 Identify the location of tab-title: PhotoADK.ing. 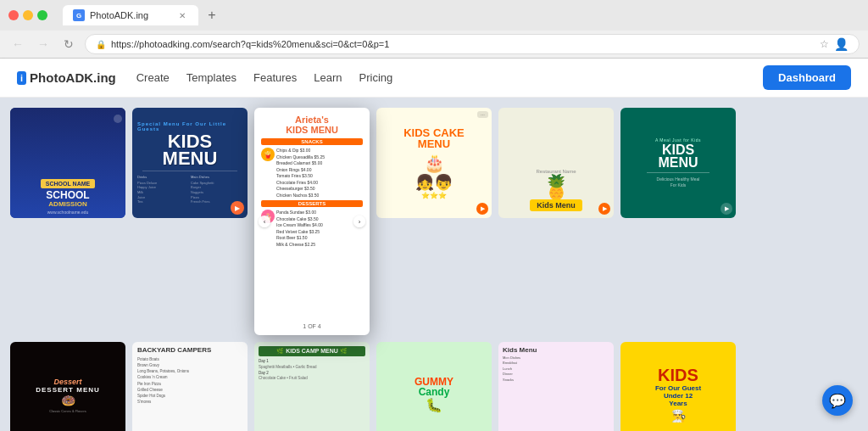
(119, 15).